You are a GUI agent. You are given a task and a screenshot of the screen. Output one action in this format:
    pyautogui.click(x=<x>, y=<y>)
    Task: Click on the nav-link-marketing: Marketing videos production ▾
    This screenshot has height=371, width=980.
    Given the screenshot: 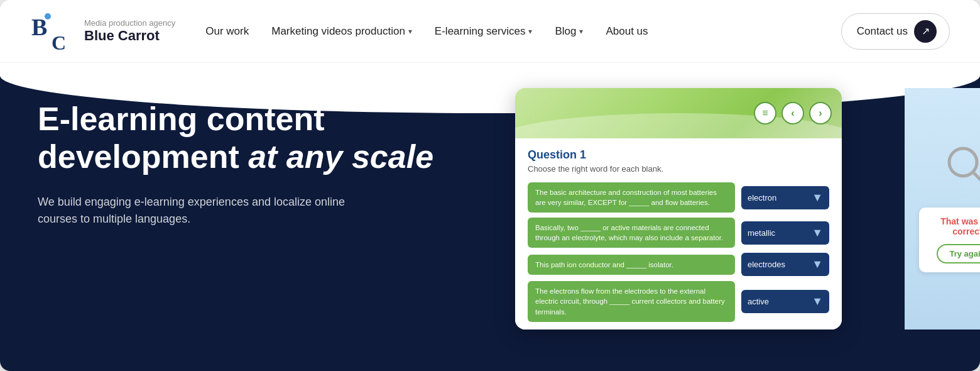 What is the action you would take?
    pyautogui.click(x=342, y=31)
    